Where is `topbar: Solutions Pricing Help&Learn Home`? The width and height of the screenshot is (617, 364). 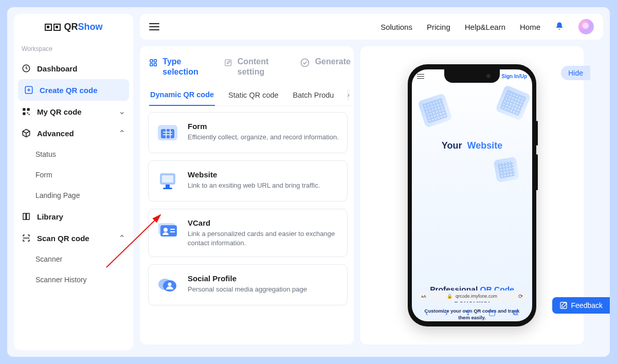 topbar: Solutions Pricing Help&Learn Home is located at coordinates (371, 27).